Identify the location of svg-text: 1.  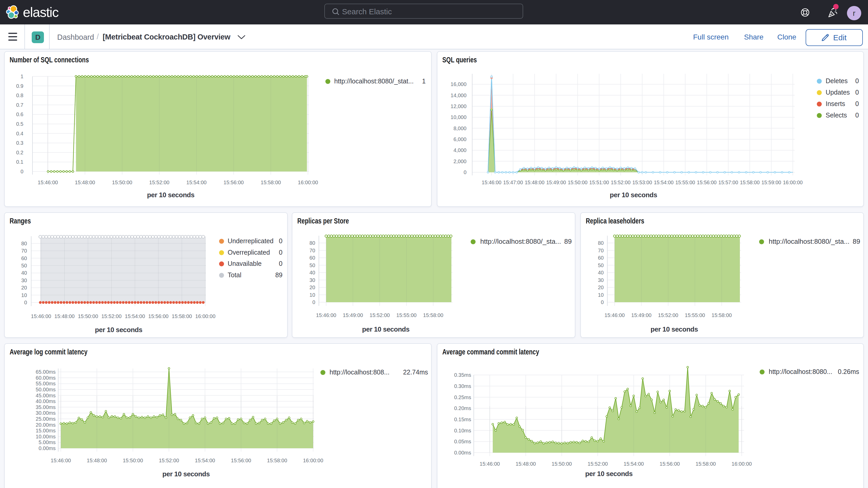
(22, 76).